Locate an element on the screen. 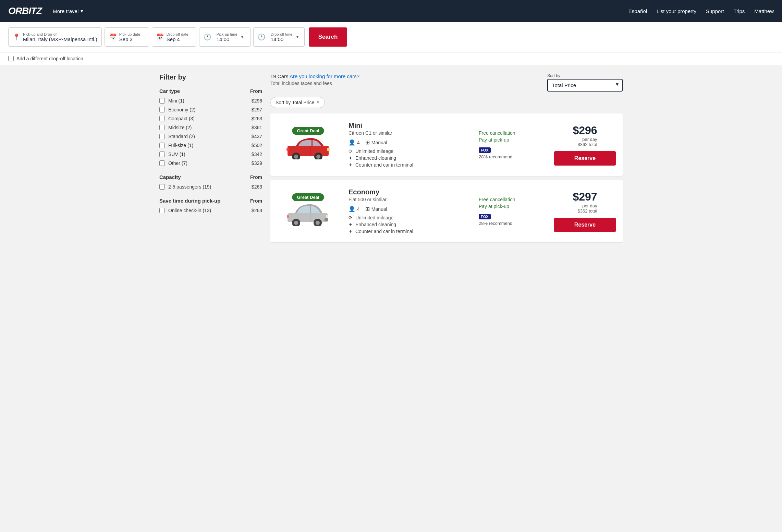 This screenshot has width=782, height=532. nav-right-links: Español List your property Support Trips… is located at coordinates (701, 11).